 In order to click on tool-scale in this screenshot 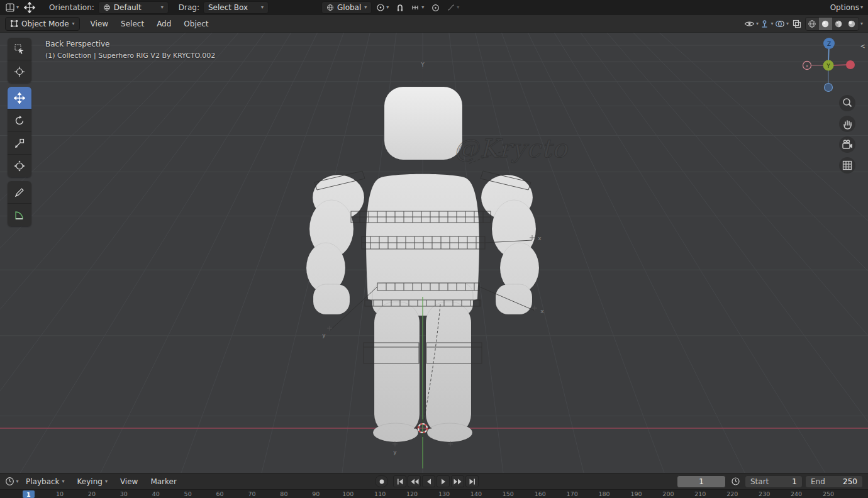, I will do `click(19, 143)`.